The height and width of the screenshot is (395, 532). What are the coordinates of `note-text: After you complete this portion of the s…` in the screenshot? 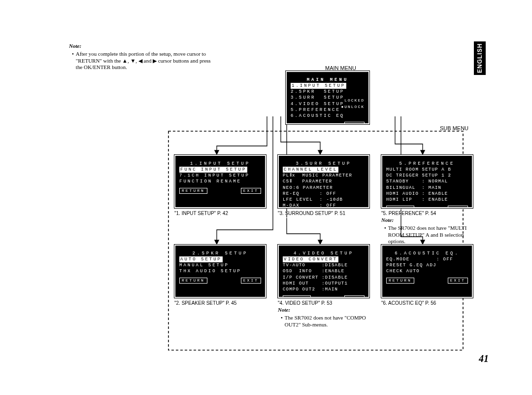 It's located at (146, 61).